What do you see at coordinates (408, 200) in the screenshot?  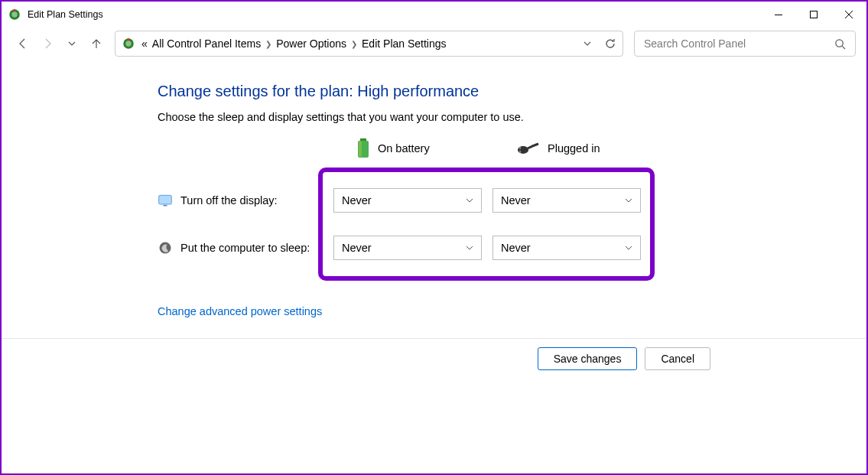 I see `select-display-battery: Never` at bounding box center [408, 200].